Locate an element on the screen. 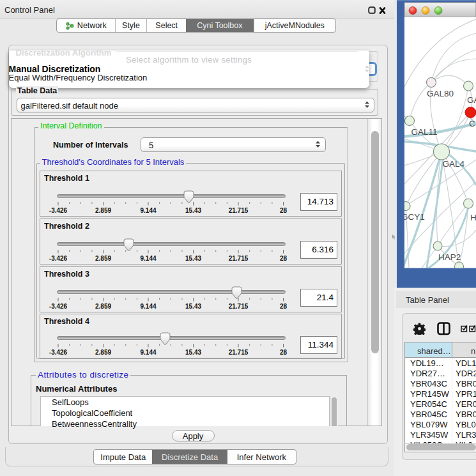 This screenshot has width=476, height=476. svg-text: GAL11 is located at coordinates (424, 132).